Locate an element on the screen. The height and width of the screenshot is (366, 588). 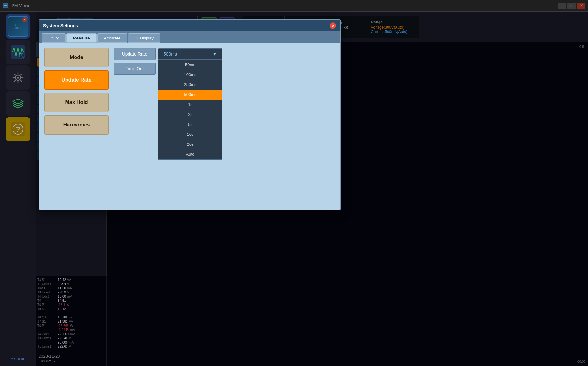
nav-mode-button: Mode is located at coordinates (76, 57).